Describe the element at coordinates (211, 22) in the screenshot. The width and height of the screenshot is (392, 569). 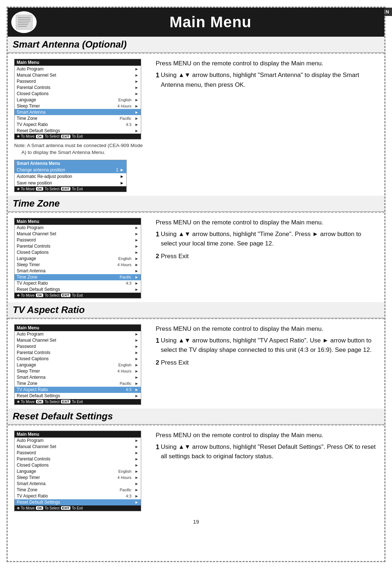
I see `page-title: Main Menu` at that location.